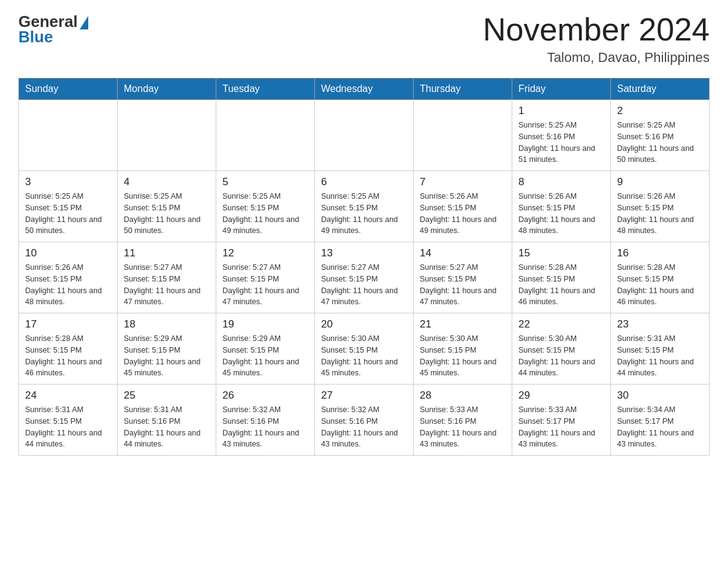 The height and width of the screenshot is (563, 728). What do you see at coordinates (68, 396) in the screenshot?
I see `day-number: 24` at bounding box center [68, 396].